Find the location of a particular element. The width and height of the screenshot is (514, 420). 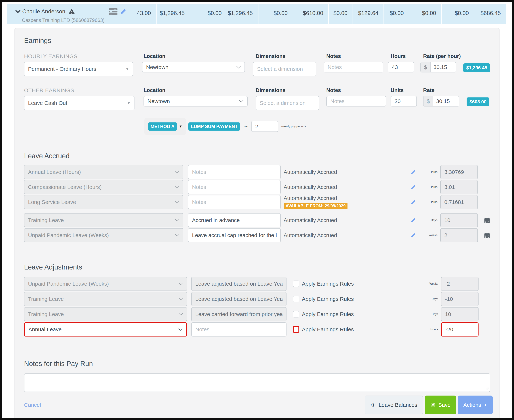

caret-down-icon: ▼ is located at coordinates (181, 126).